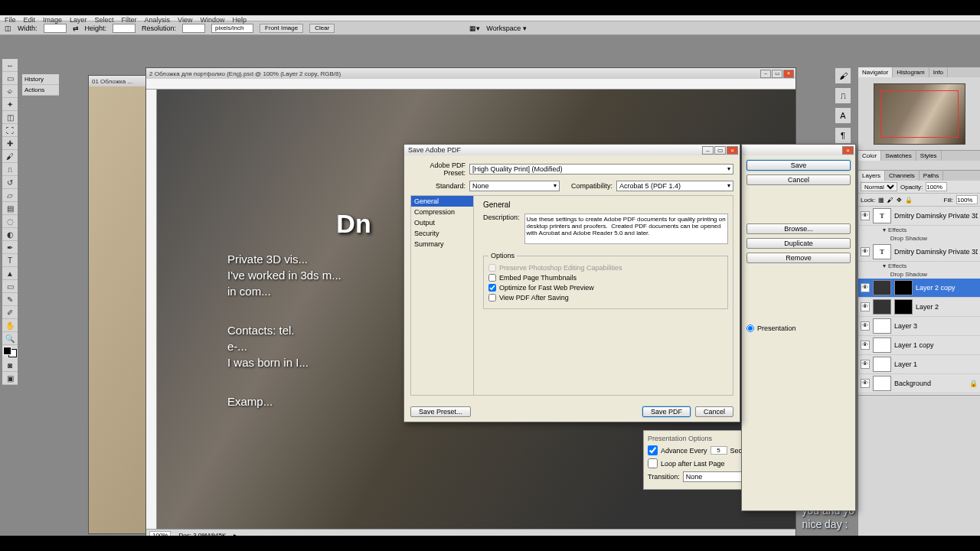  I want to click on menu-select: Select, so click(104, 18).